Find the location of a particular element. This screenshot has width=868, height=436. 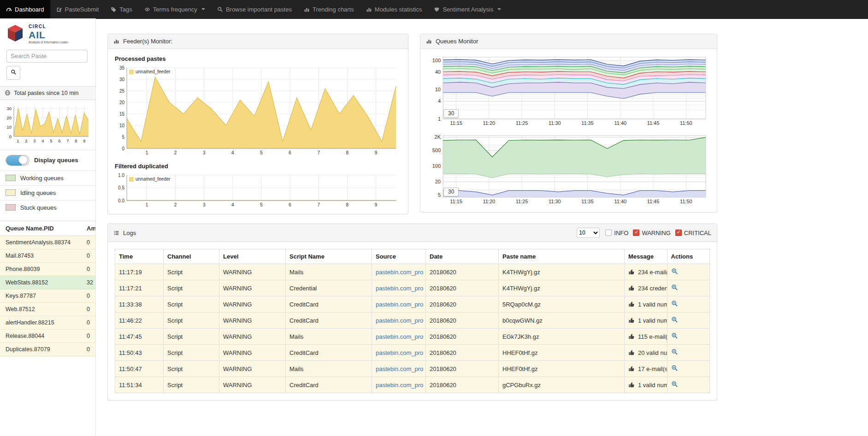

log-message: 234 credentials found. is located at coordinates (646, 289).